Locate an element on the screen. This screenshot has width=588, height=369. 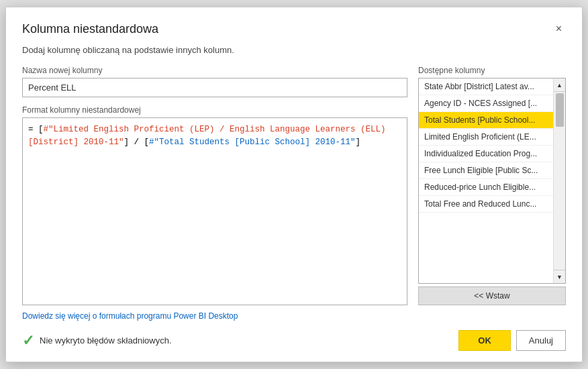
list-item-highlighted: Total Students [Public School... is located at coordinates (486, 121).